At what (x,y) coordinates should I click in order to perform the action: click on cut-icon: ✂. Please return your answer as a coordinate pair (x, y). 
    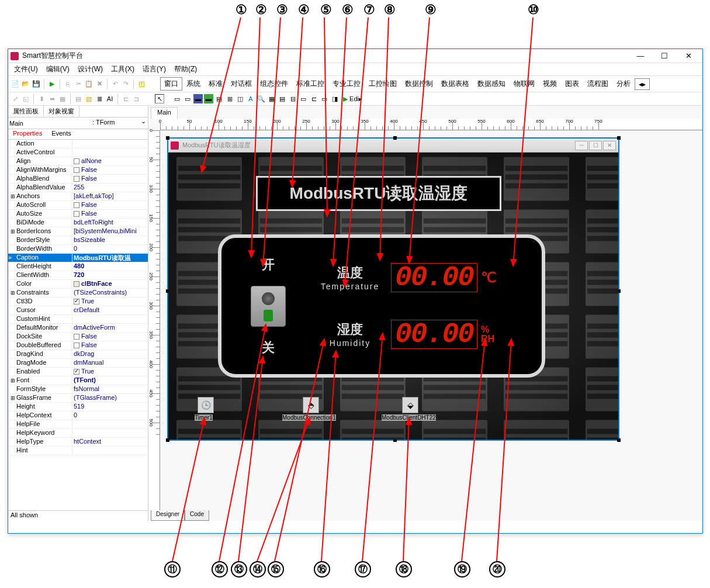
    Looking at the image, I should click on (78, 84).